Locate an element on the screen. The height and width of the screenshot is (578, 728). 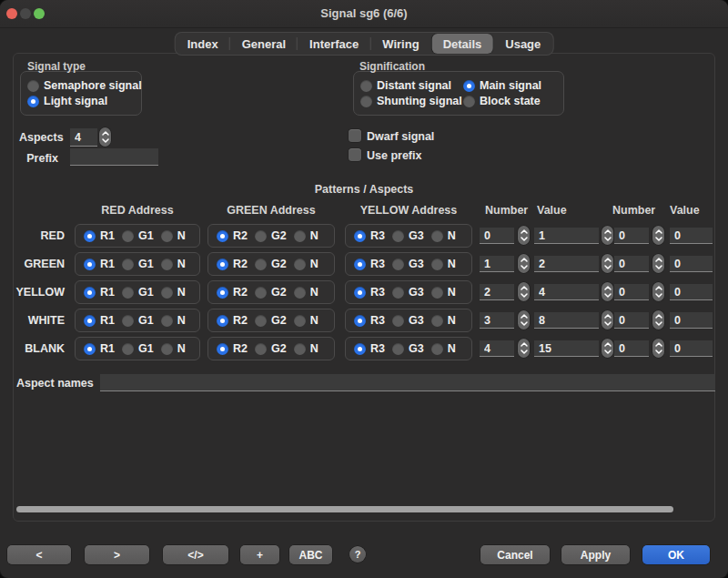
add-button: + is located at coordinates (260, 555).